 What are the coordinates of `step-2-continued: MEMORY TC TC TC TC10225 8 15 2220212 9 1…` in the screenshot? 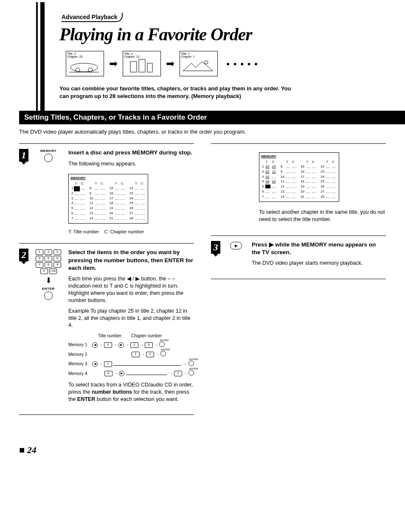 It's located at (298, 185).